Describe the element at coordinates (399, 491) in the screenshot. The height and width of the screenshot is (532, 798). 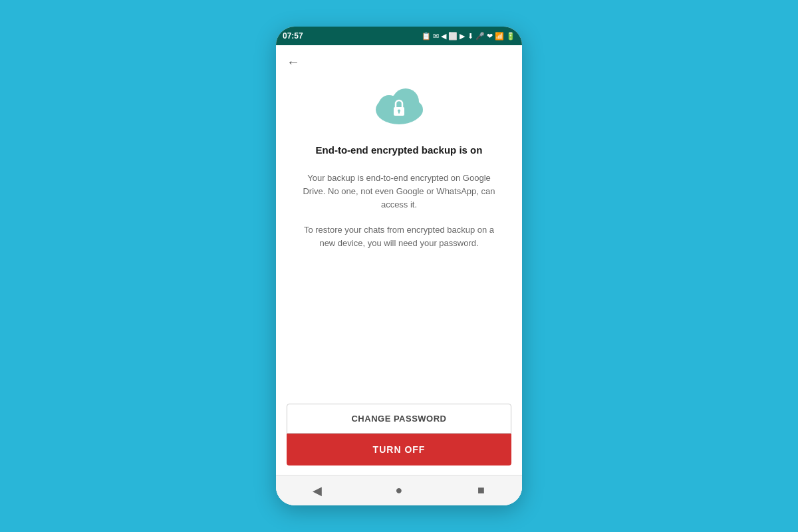
I see `nav-home-button: ●` at that location.